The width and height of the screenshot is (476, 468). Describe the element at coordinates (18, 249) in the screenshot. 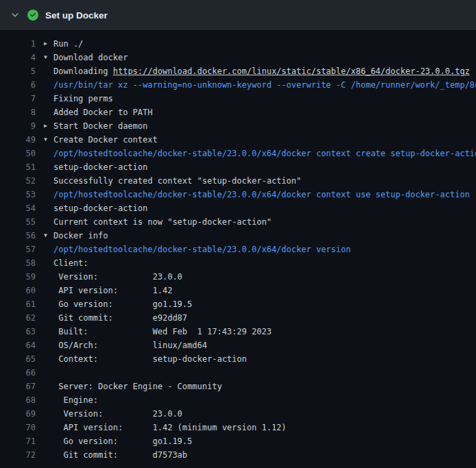

I see `line-number: 57` at that location.